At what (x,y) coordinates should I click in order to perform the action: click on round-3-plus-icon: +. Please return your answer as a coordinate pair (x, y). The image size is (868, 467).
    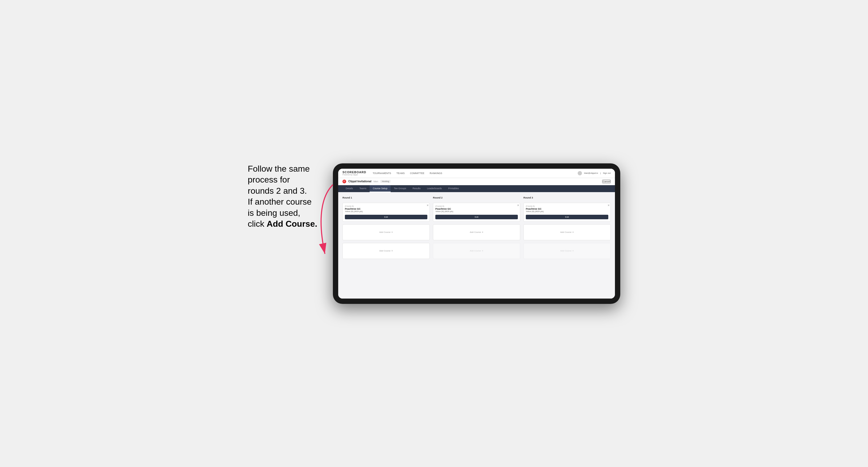
    Looking at the image, I should click on (573, 232).